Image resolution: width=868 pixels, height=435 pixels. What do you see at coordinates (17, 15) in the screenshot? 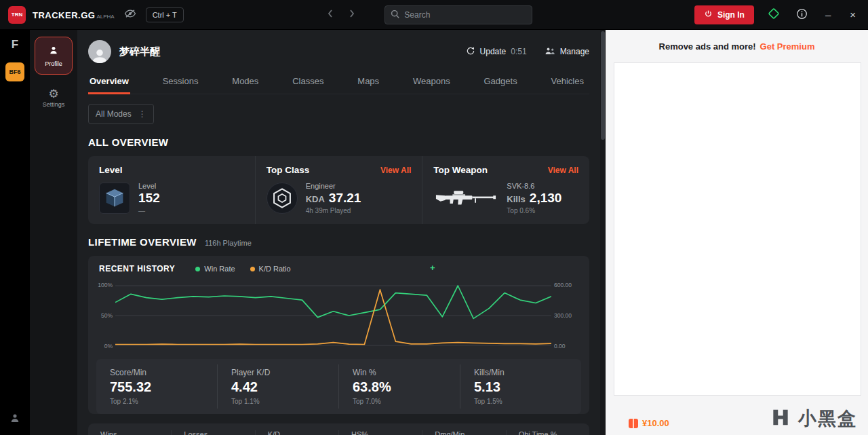
I see `trn-logo-text: TRN` at bounding box center [17, 15].